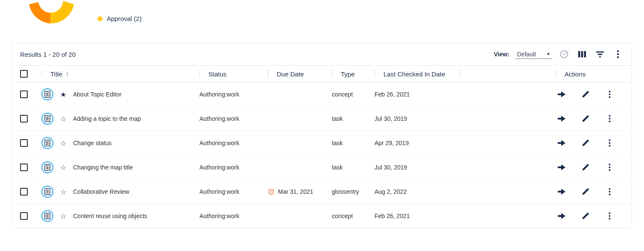 Image resolution: width=644 pixels, height=251 pixels. Describe the element at coordinates (103, 167) in the screenshot. I see `row-title: Changing the map title` at that location.